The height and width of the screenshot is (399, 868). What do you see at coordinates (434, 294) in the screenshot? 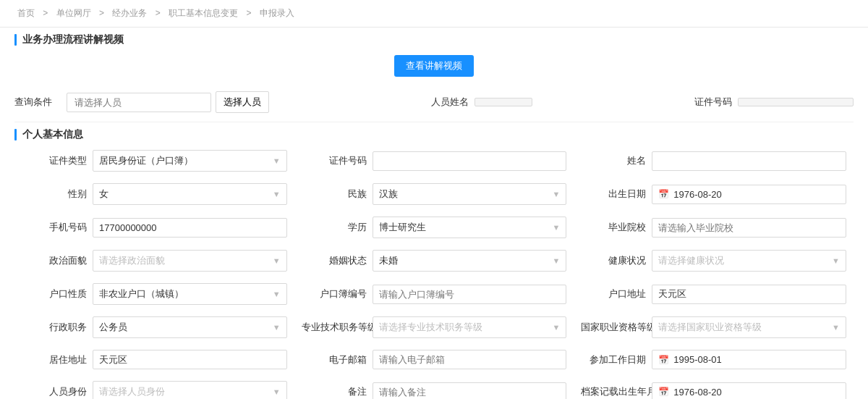
I see `household-no-item: 户口簿编号` at bounding box center [434, 294].